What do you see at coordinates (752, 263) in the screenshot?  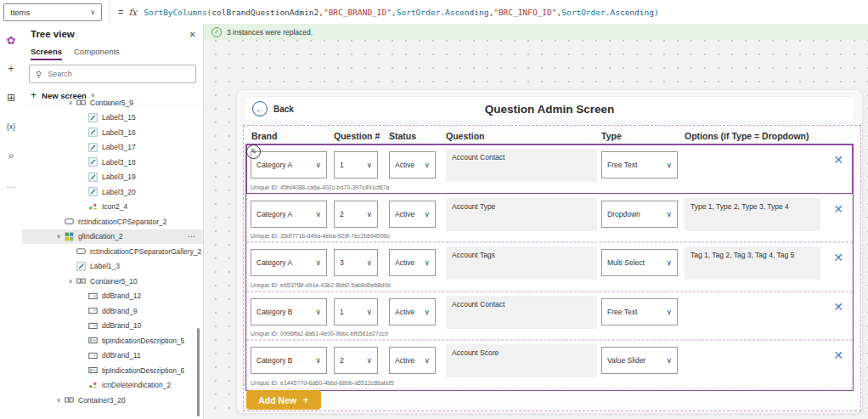 I see `options-input: Tag 1, Tag 2, Tag 3, Tag 4, Tag 5` at bounding box center [752, 263].